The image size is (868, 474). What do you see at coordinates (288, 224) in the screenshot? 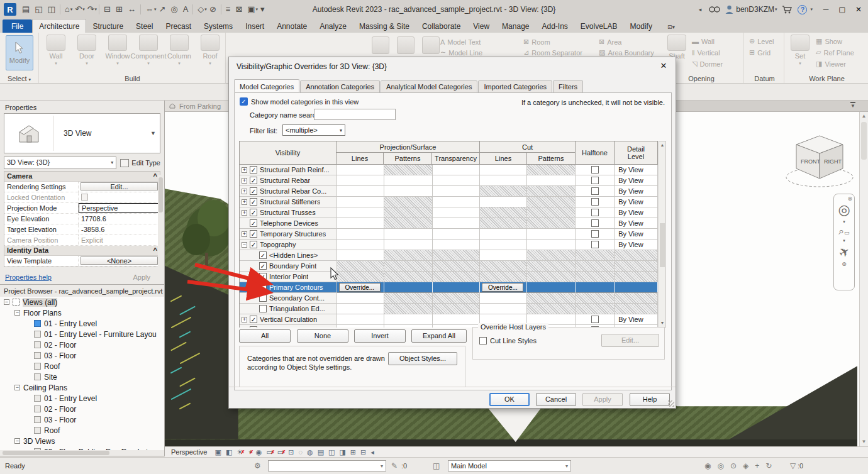
I see `visibility-cell: ✓Telephone Devices` at bounding box center [288, 224].